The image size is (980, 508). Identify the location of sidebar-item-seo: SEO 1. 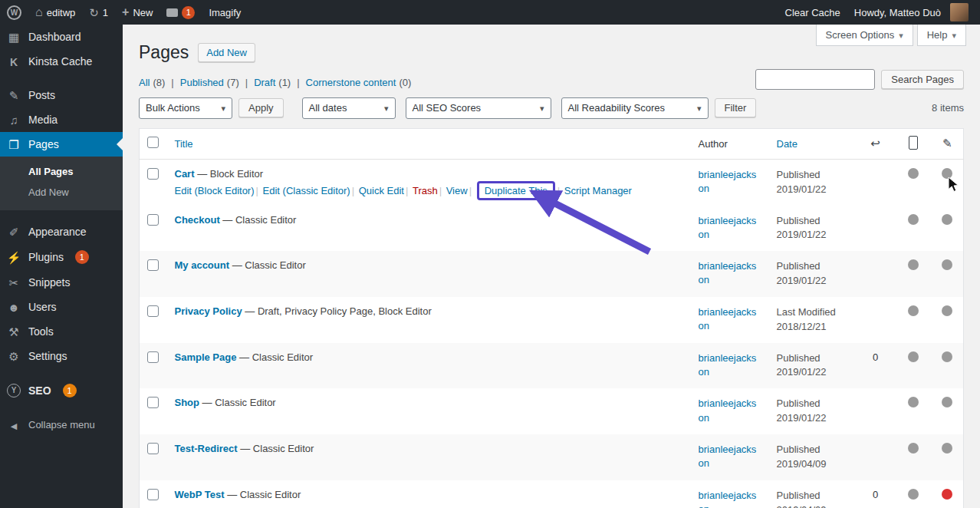
(61, 391).